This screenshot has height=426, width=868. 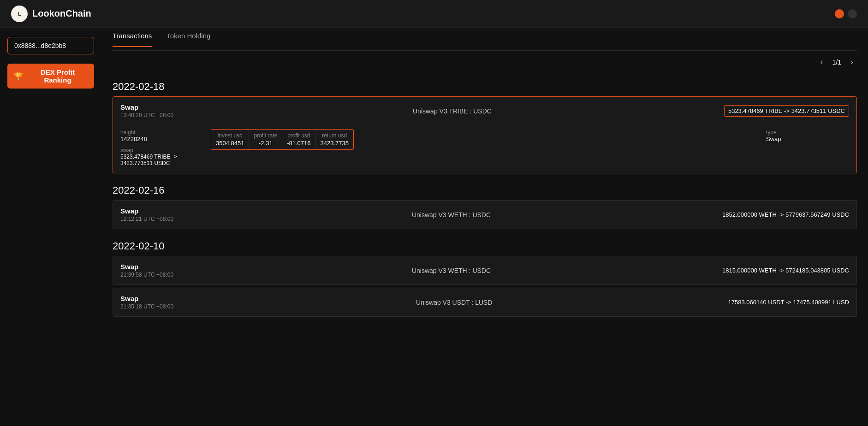 What do you see at coordinates (485, 270) in the screenshot?
I see `tx-main-row: Swap 21:39:58 UTC +08:00 Uniswap V3 WETH…` at bounding box center [485, 270].